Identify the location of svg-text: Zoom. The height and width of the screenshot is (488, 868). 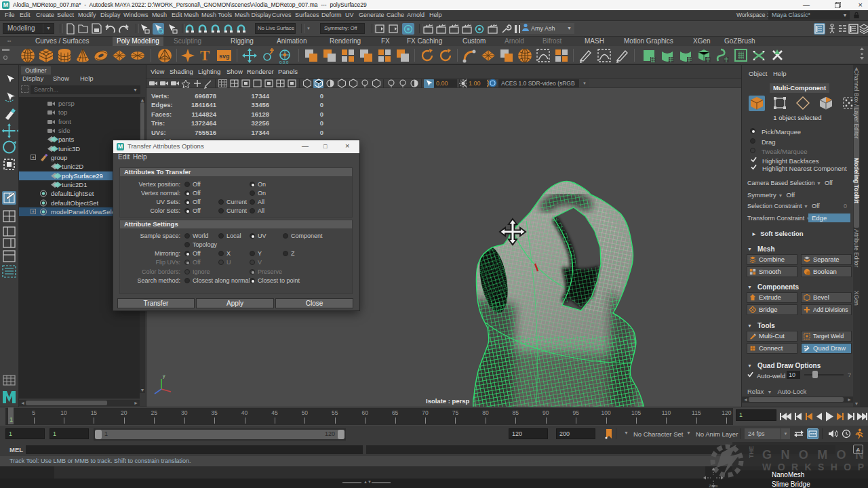
(713, 486).